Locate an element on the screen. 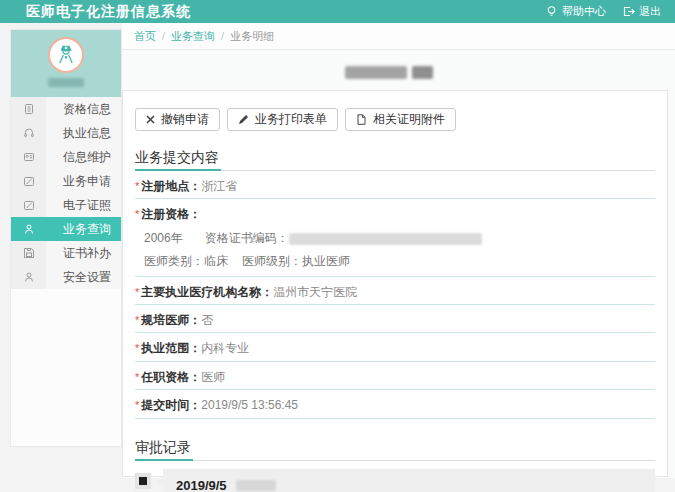 The height and width of the screenshot is (492, 675). timeline-marker-icon is located at coordinates (143, 481).